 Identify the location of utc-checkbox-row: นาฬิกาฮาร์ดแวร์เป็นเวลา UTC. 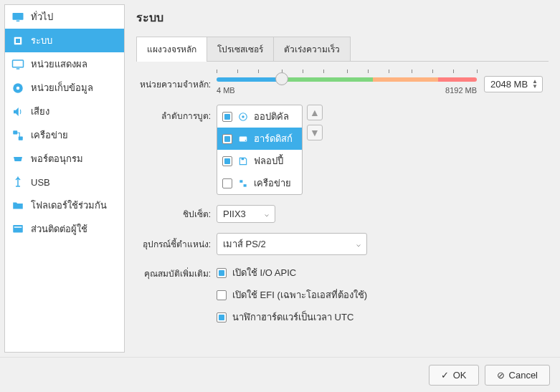
(292, 317).